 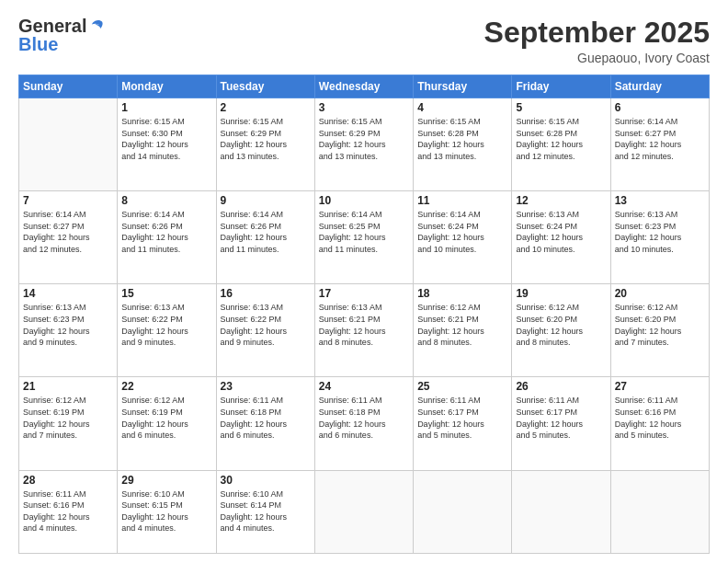 What do you see at coordinates (166, 139) in the screenshot?
I see `day-info: Sunrise: 6:15 AM Sunset: 6:30 PM Dayligh…` at bounding box center [166, 139].